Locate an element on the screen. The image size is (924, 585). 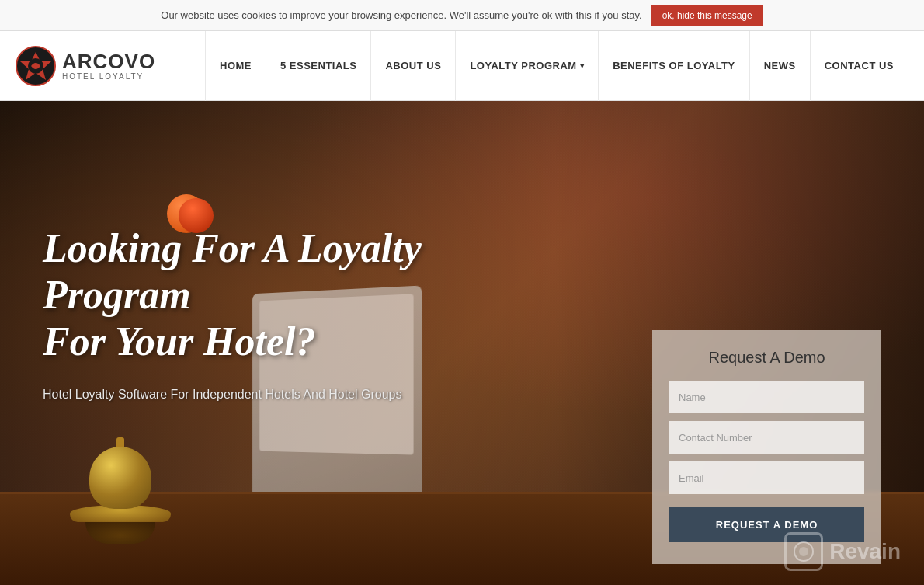
demo-form: Request A Demo REQUEST A DEMO is located at coordinates (767, 447).